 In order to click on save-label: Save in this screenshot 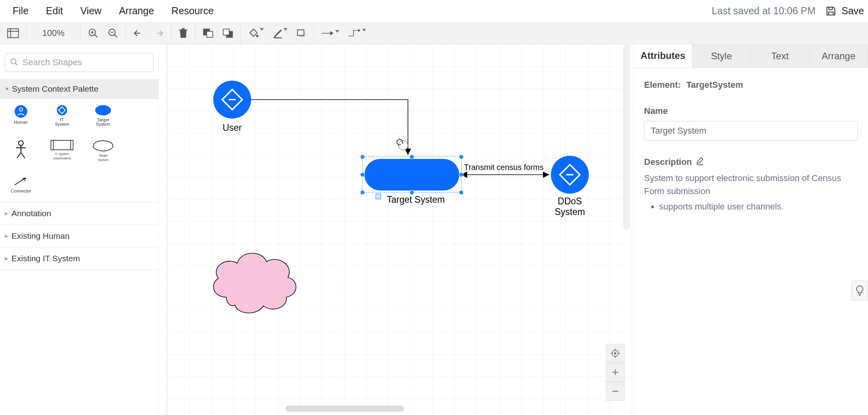, I will do `click(853, 11)`.